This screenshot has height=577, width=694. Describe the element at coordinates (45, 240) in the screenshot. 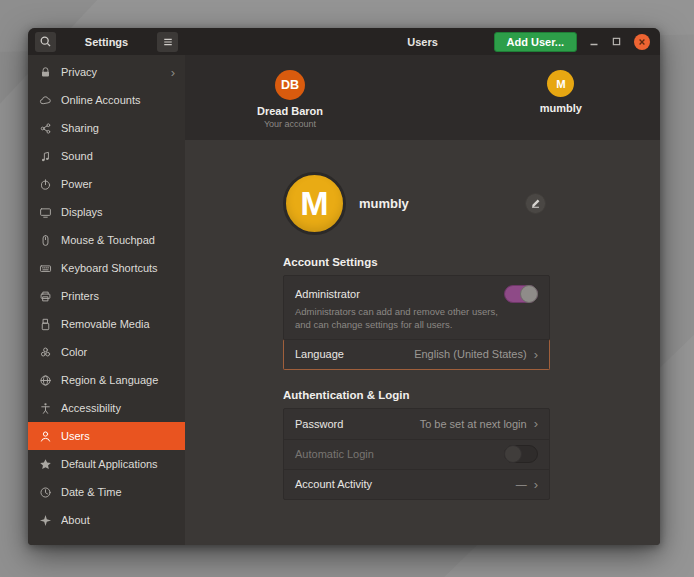

I see `mouse-icon` at that location.